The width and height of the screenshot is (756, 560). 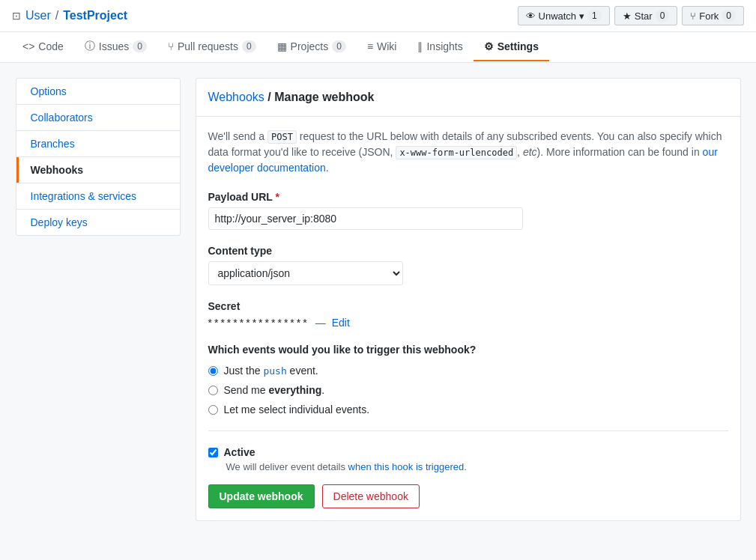 What do you see at coordinates (595, 16) in the screenshot?
I see `unwatch-count: 1` at bounding box center [595, 16].